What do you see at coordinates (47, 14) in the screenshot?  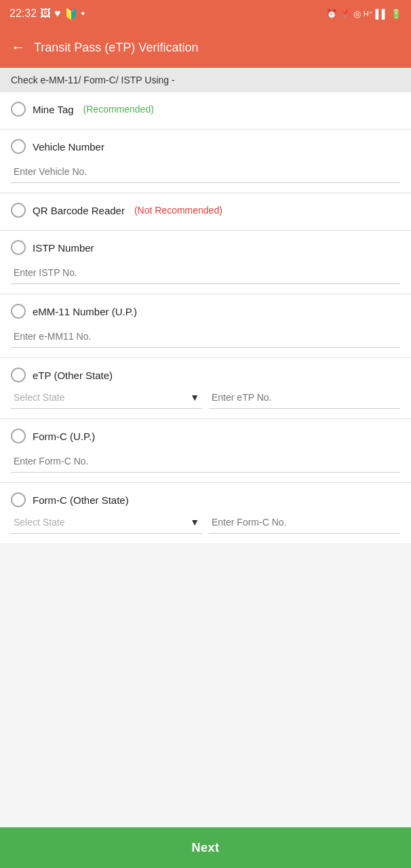 I see `status-left: 22:32 🖼 ♥ 🔰 •` at bounding box center [47, 14].